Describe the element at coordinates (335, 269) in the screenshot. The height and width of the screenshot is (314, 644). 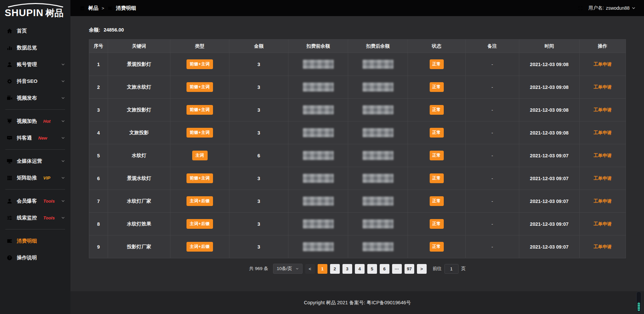
I see `page-button-2: 2` at that location.